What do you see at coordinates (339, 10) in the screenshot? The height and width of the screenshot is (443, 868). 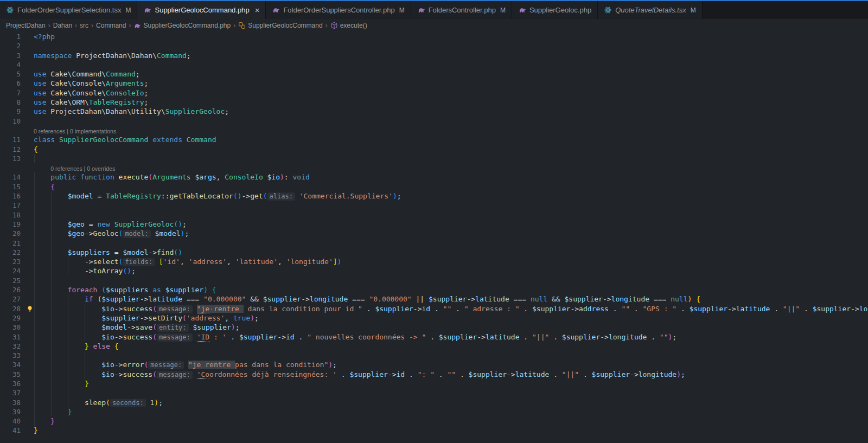 I see `tab-label: FolderOrderSuppliersController.php` at bounding box center [339, 10].